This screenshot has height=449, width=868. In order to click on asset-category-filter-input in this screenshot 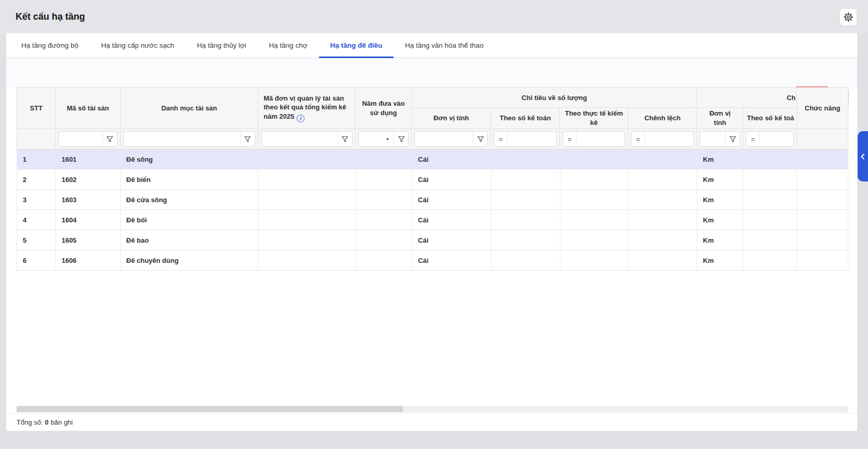, I will do `click(182, 139)`.